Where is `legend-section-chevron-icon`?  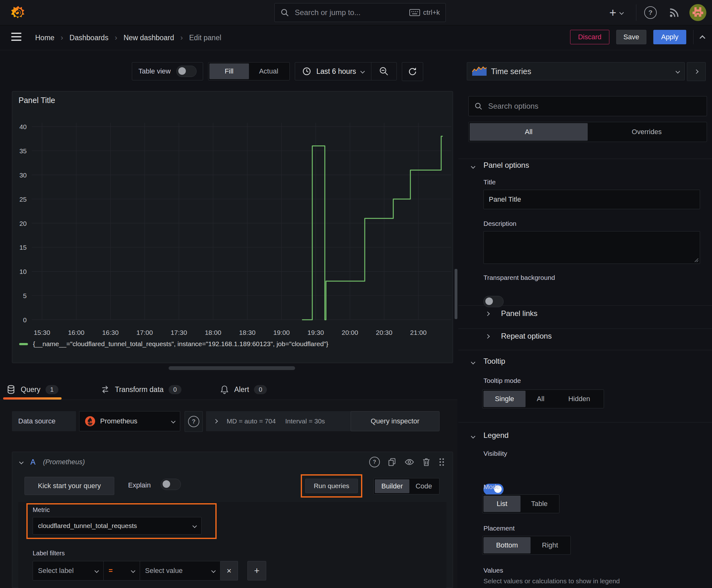
legend-section-chevron-icon is located at coordinates (473, 436).